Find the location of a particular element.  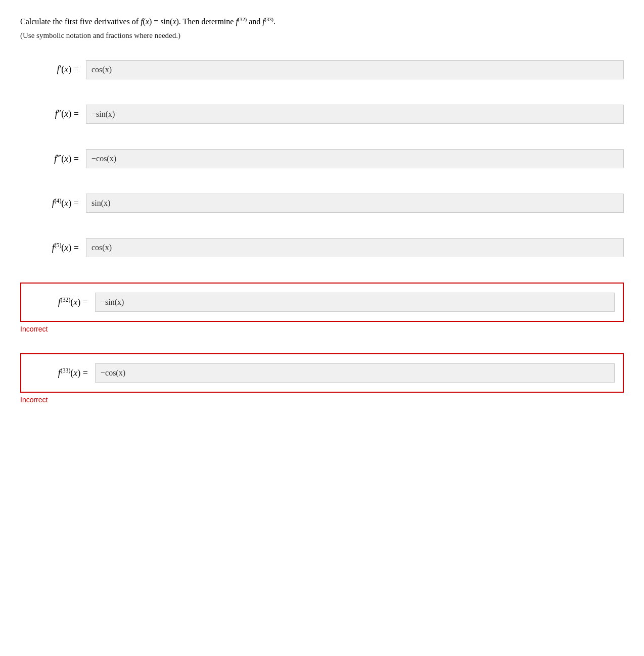

incorrect-label-f32: Incorrect is located at coordinates (322, 329).